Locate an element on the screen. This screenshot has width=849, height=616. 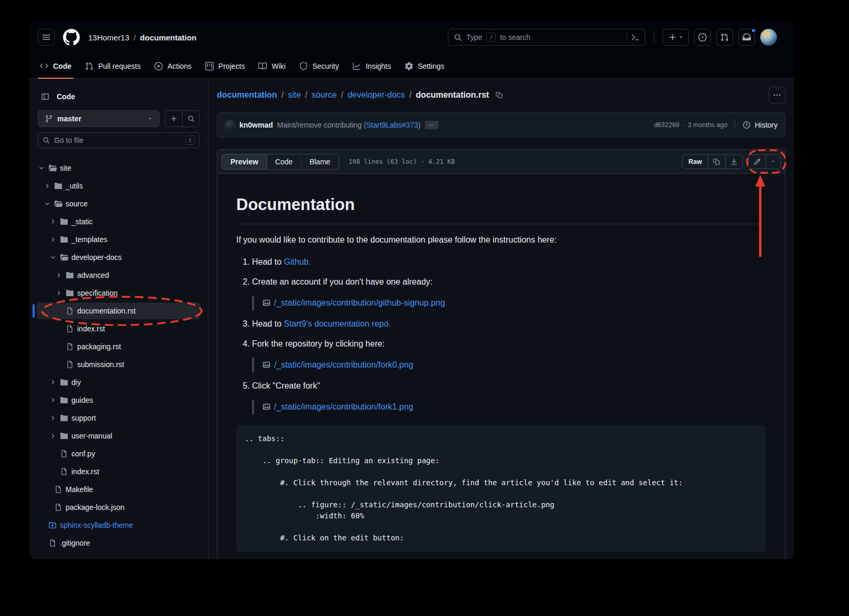
branch-selector: master is located at coordinates (99, 119).